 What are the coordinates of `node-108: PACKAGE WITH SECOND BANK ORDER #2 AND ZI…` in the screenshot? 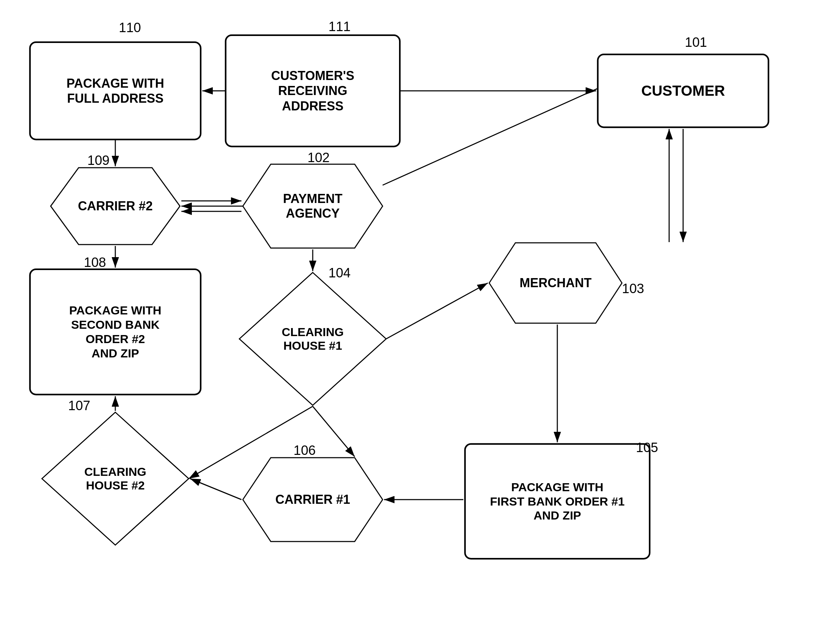 It's located at (115, 332).